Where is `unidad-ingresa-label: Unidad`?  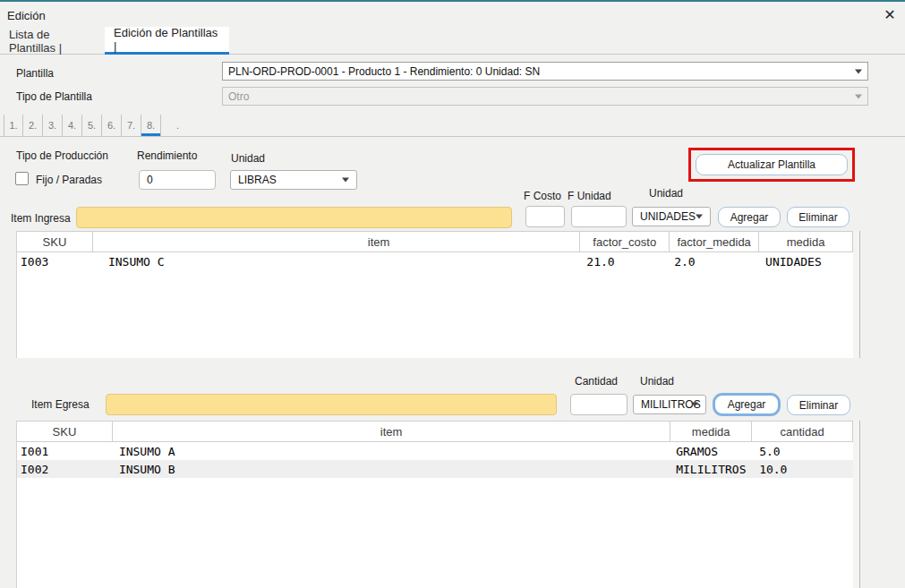 unidad-ingresa-label: Unidad is located at coordinates (666, 193).